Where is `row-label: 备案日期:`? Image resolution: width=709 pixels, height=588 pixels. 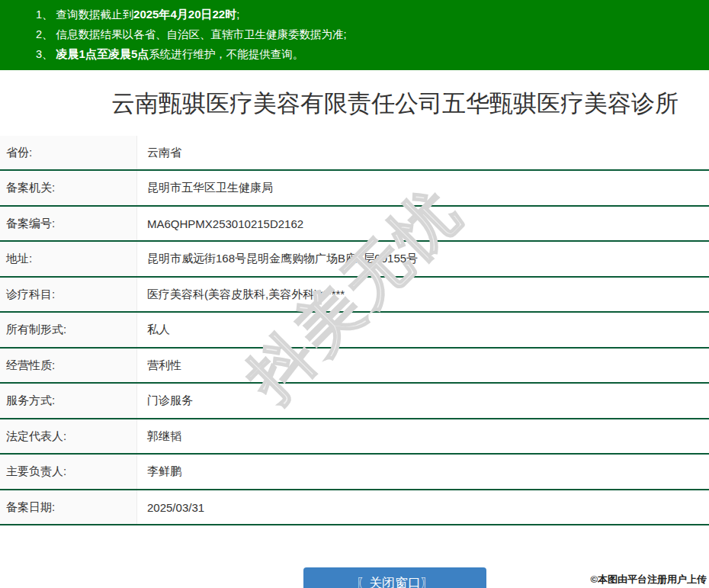
row-label: 备案日期: is located at coordinates (69, 508).